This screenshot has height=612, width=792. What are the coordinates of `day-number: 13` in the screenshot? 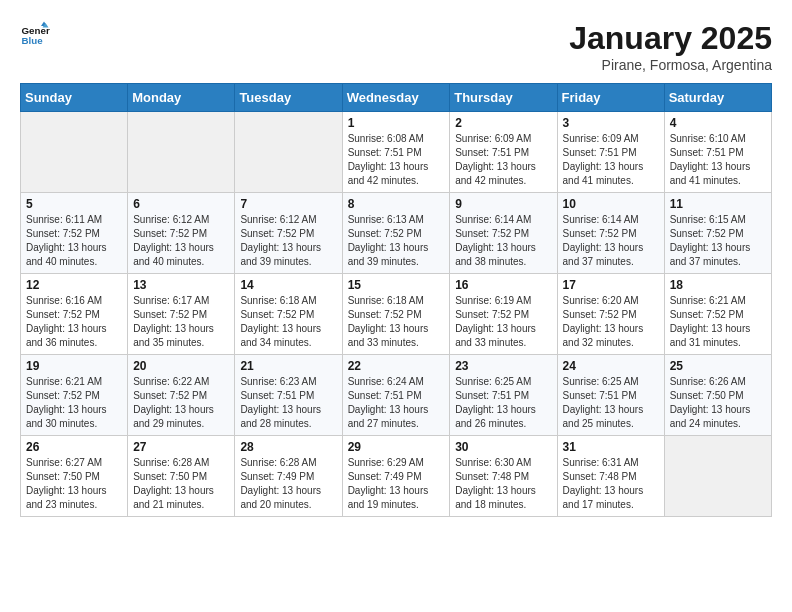 It's located at (181, 285).